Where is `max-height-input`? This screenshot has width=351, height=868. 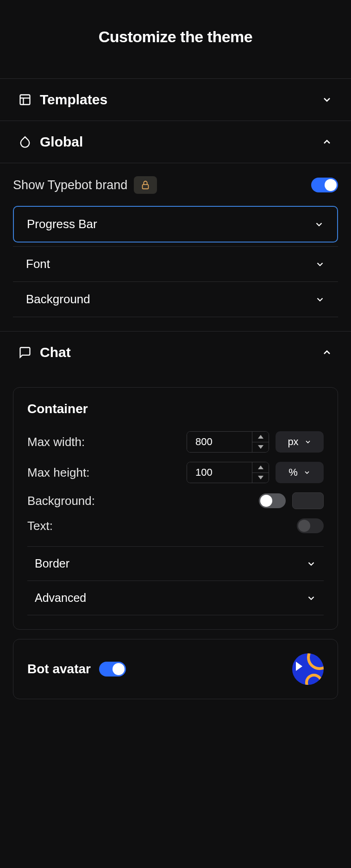
max-height-input is located at coordinates (219, 472).